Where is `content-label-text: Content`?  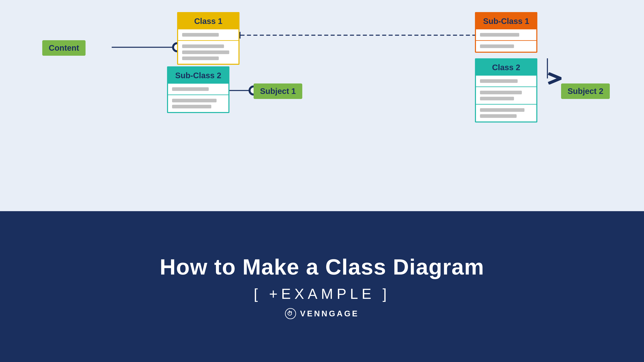 content-label-text: Content is located at coordinates (64, 48).